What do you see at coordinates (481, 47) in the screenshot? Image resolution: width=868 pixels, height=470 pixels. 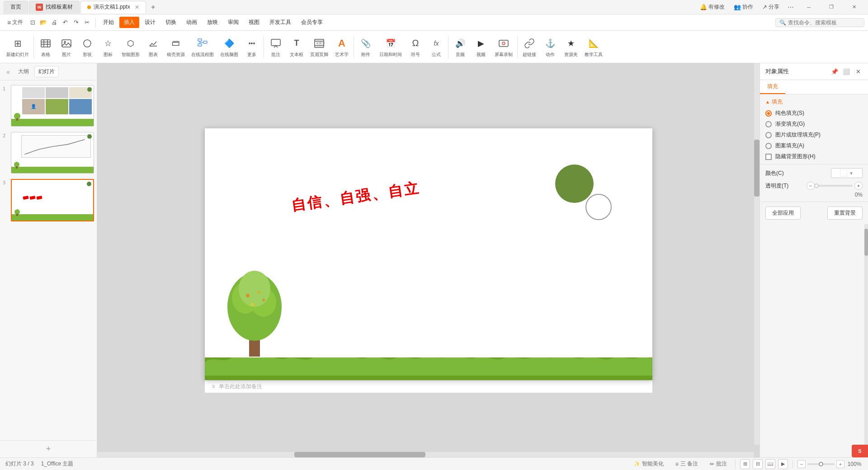 I see `tool-video: ▶ 视频` at bounding box center [481, 47].